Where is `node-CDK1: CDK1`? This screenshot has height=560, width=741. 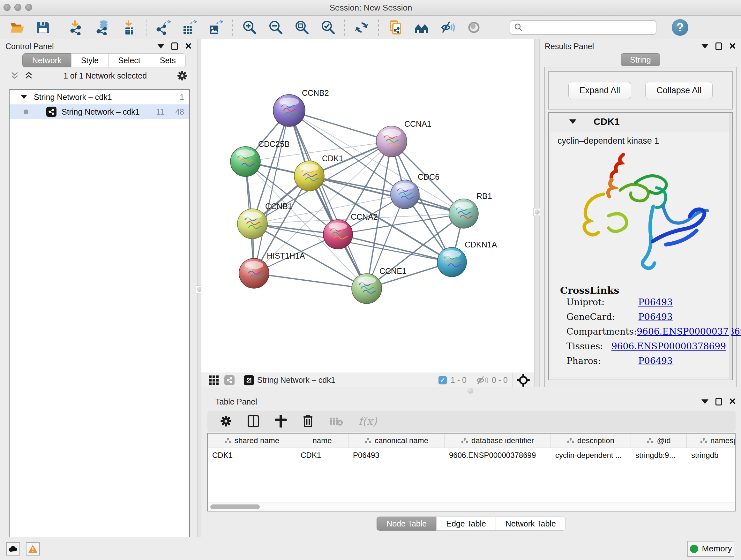 node-CDK1: CDK1 is located at coordinates (319, 172).